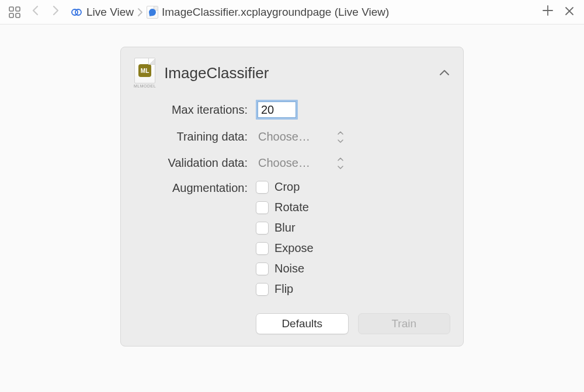  I want to click on augmentation-checklist: Crop Rotate Blur Expose Noise, so click(353, 238).